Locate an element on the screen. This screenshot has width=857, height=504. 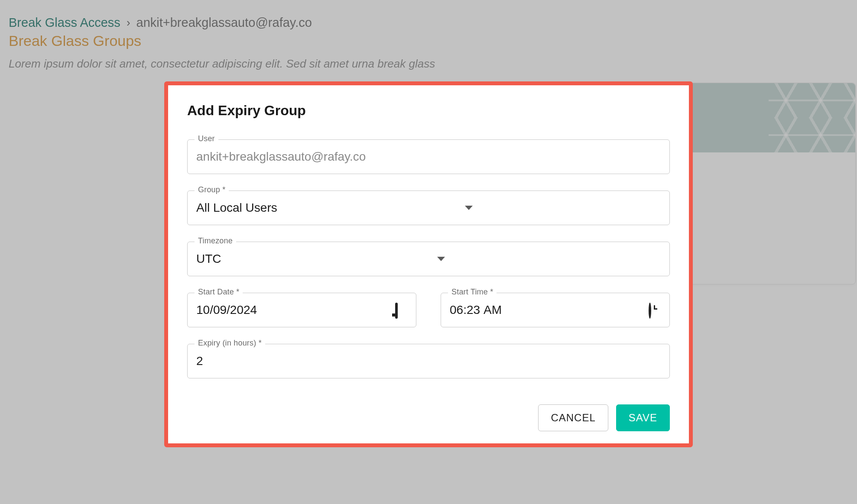
expiry-value: 2 is located at coordinates (200, 361).